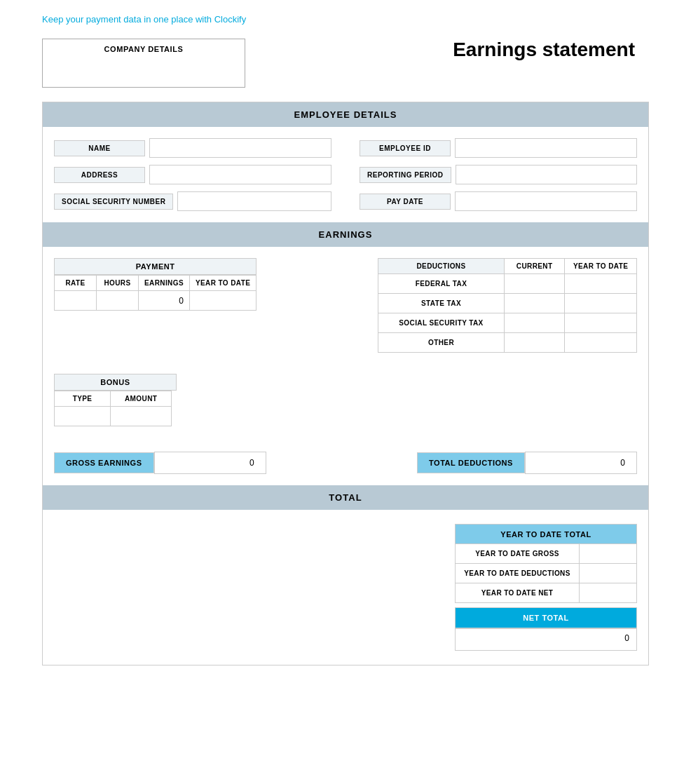  Describe the element at coordinates (210, 463) in the screenshot. I see `gross-earnings-value: 0` at that location.